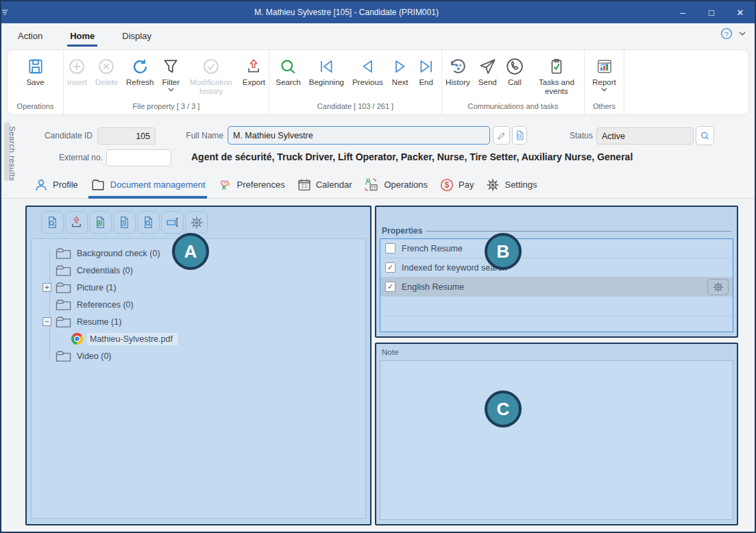 The image size is (756, 533). What do you see at coordinates (199, 304) in the screenshot?
I see `tree-item-references: References (0)` at bounding box center [199, 304].